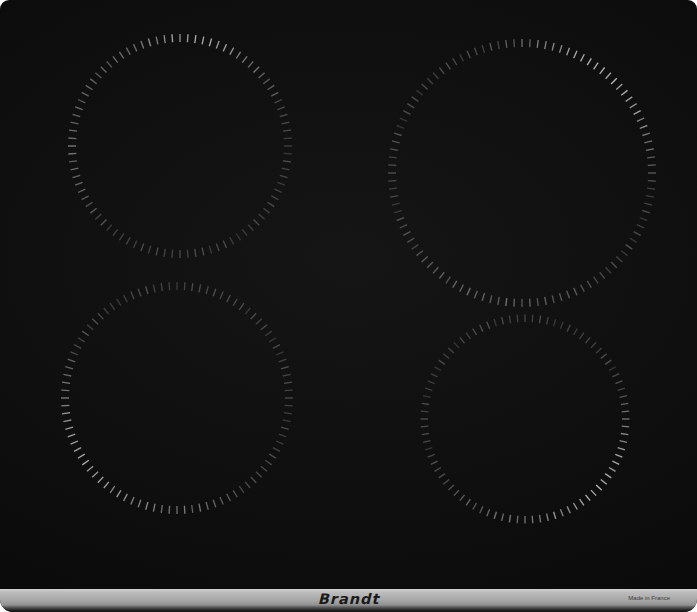 This screenshot has width=697, height=612. I want to click on brand-logo: Brandt, so click(348, 599).